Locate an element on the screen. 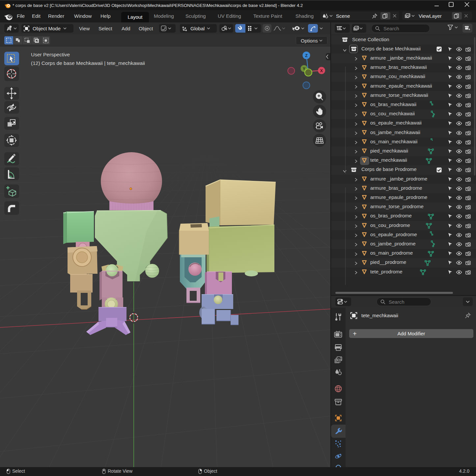 The image size is (476, 476). svg-text: User Perspective is located at coordinates (50, 55).